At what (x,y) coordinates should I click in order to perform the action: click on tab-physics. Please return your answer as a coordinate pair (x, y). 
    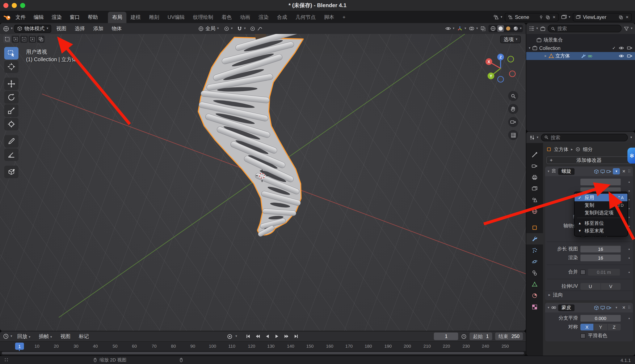
    Looking at the image, I should click on (535, 262).